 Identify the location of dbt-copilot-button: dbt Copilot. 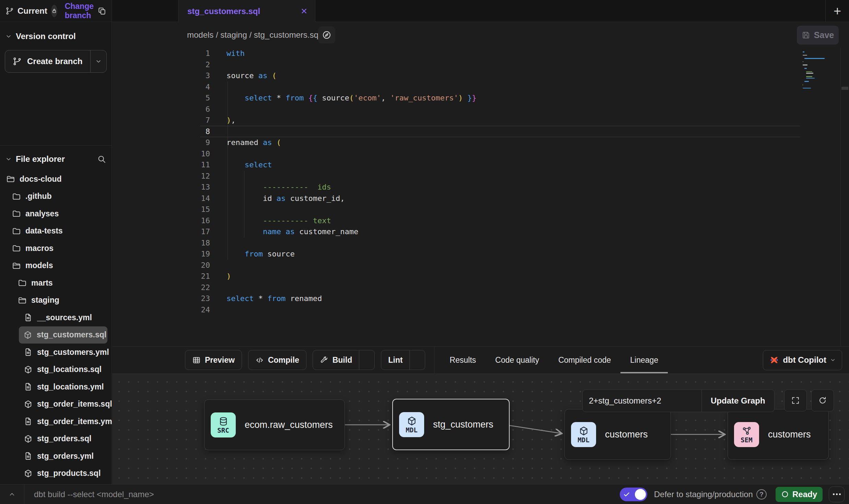
(802, 360).